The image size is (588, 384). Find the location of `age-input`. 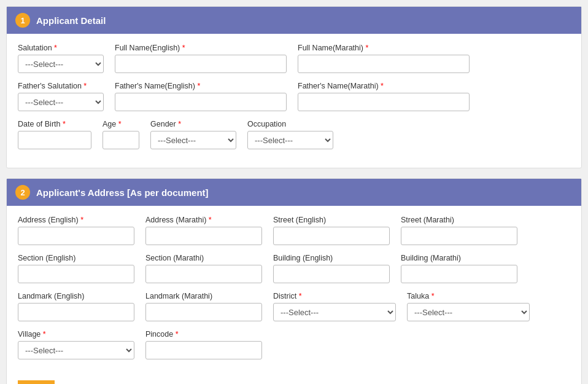

age-input is located at coordinates (121, 140).